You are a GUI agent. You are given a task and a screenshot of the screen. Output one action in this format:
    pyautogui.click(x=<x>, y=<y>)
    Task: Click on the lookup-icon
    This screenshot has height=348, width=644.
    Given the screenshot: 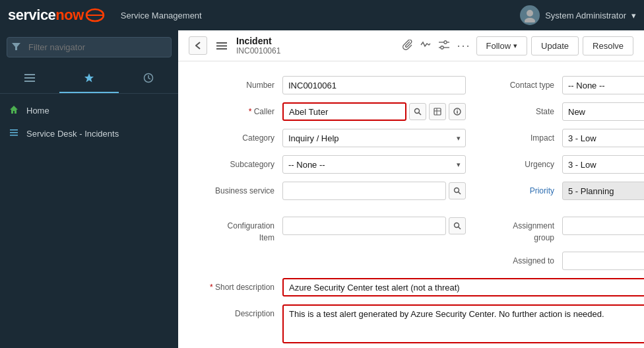 What is the action you would take?
    pyautogui.click(x=437, y=112)
    